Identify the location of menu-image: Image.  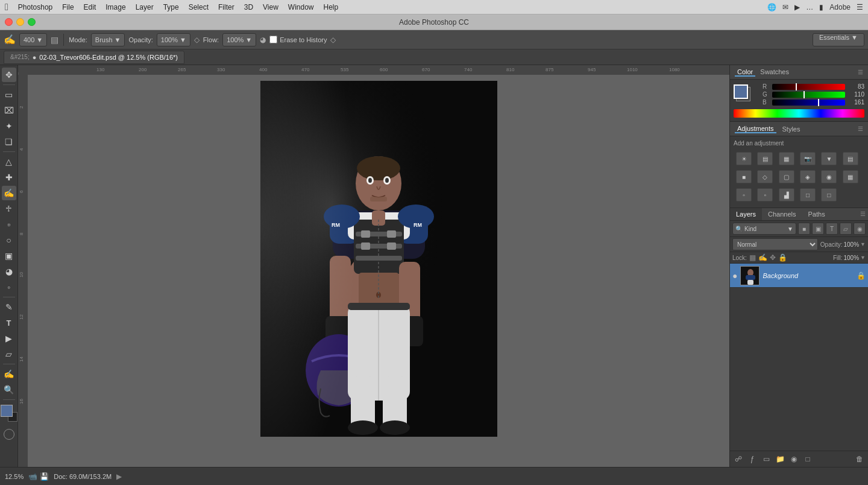
(116, 7).